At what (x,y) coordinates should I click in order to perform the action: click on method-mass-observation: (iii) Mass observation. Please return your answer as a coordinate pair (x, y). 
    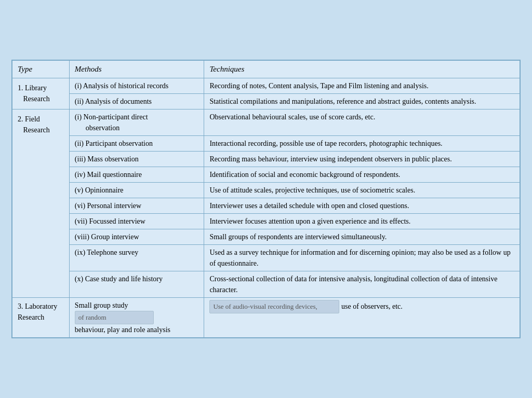
    Looking at the image, I should click on (137, 159).